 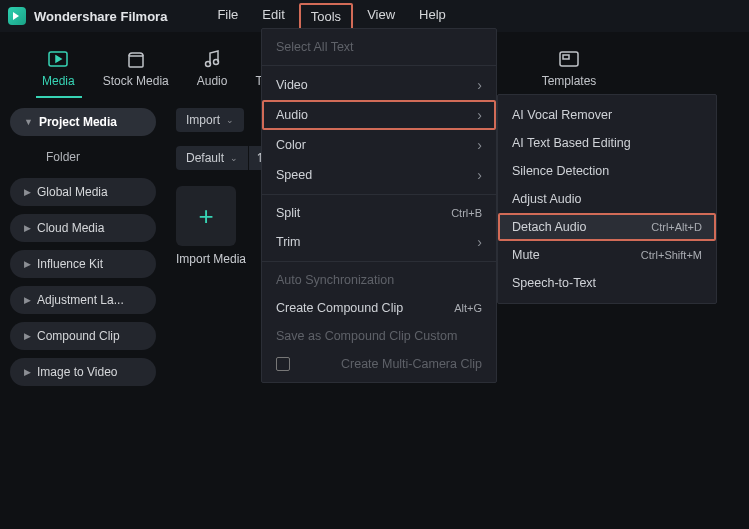 What do you see at coordinates (70, 228) in the screenshot?
I see `sidebar-label: Cloud Media` at bounding box center [70, 228].